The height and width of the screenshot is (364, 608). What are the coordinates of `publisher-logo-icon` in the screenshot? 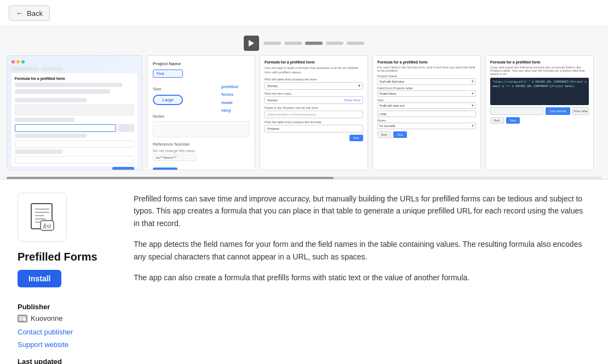 It's located at (22, 319).